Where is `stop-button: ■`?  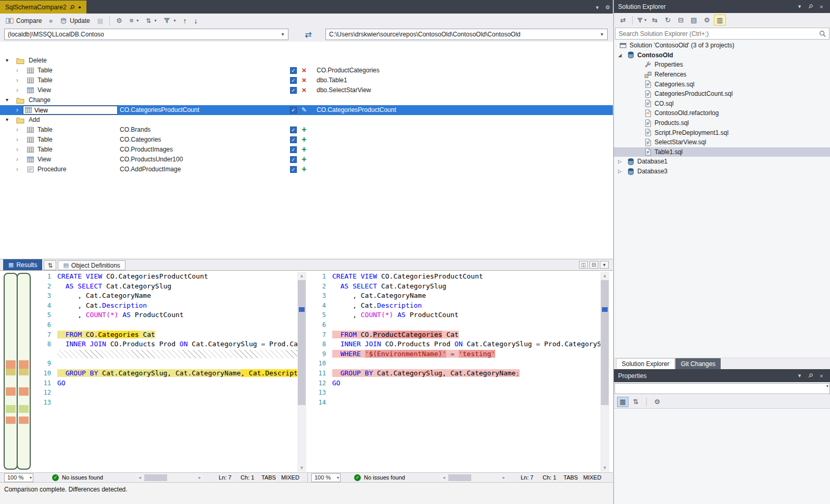 stop-button: ■ is located at coordinates (51, 21).